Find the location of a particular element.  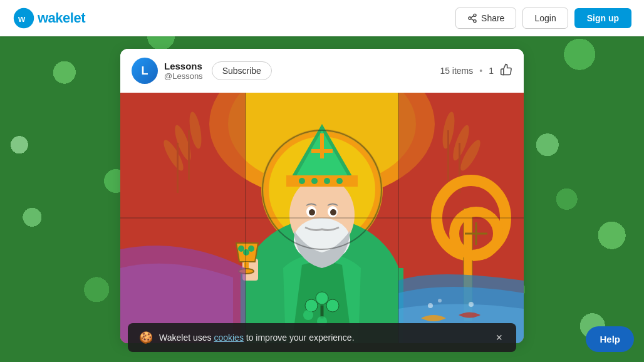

cookie-text: Wakelet uses cookies to improve your exp… is located at coordinates (323, 338).